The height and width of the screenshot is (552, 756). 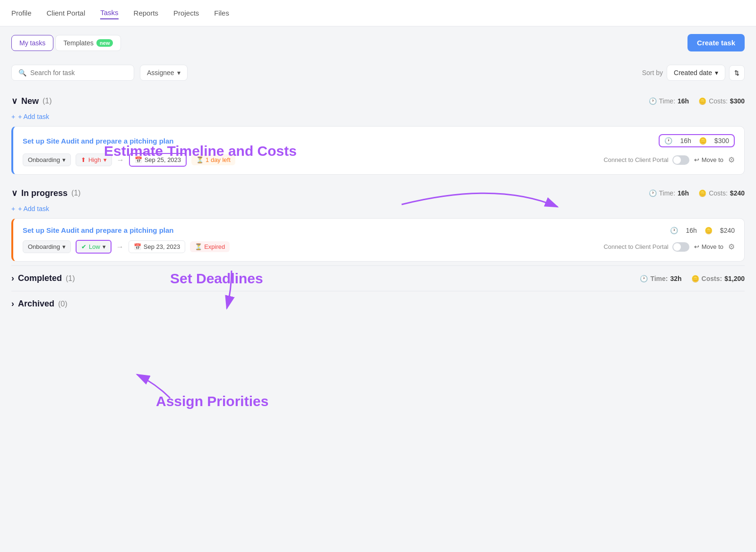 I want to click on sort-select: Created date ▾, so click(x=696, y=73).